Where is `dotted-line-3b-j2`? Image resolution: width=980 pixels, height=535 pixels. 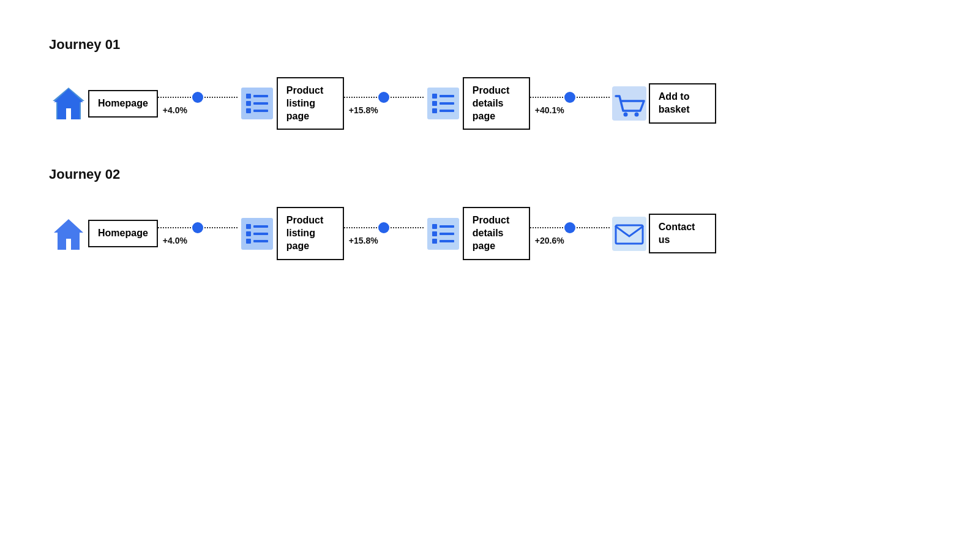 dotted-line-3b-j2 is located at coordinates (593, 228).